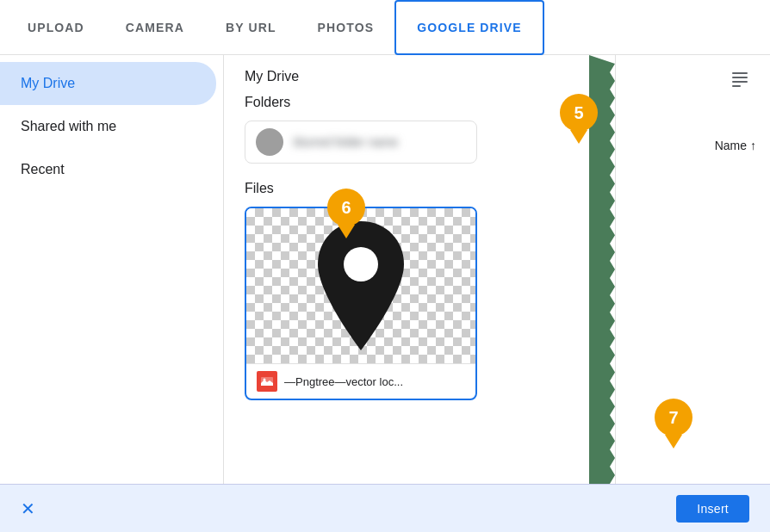  I want to click on sort-arrow-icon: ↑, so click(753, 145).